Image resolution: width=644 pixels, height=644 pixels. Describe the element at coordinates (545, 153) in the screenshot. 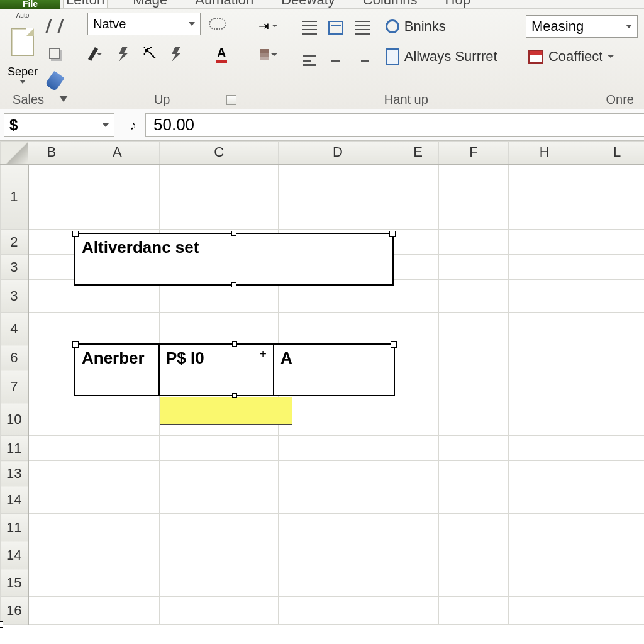

I see `col-header: H` at that location.